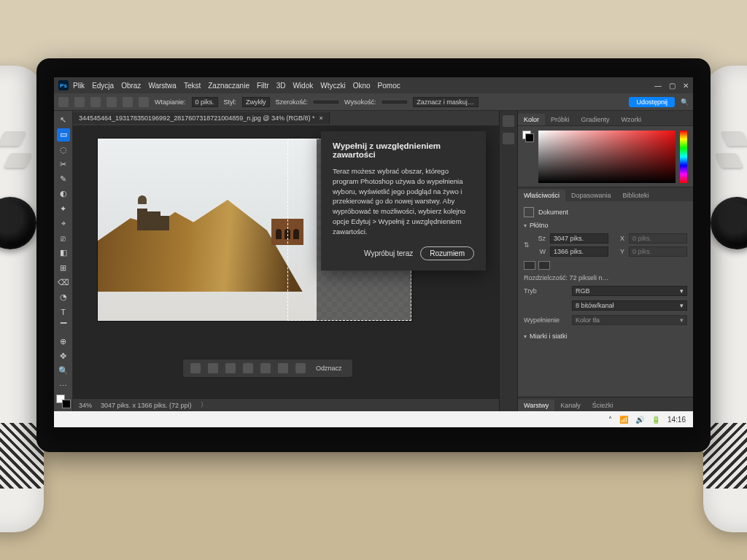  I want to click on tray-chevron-icon: ˄, so click(610, 420).